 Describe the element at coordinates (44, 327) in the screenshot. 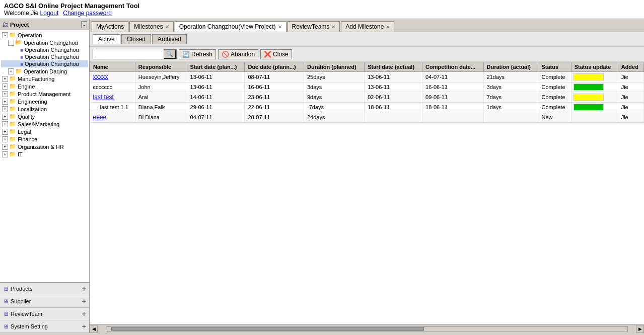

I see `sidebar-footer-system-setting: 🖥 System Setting +` at that location.